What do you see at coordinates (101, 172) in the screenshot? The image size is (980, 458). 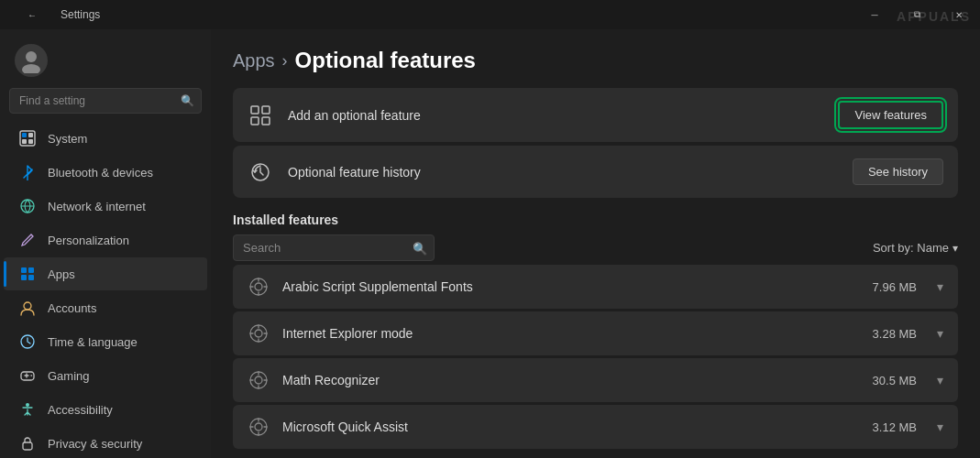 I see `sidebar-item-label-bluetooth: Bluetooth & devices` at bounding box center [101, 172].